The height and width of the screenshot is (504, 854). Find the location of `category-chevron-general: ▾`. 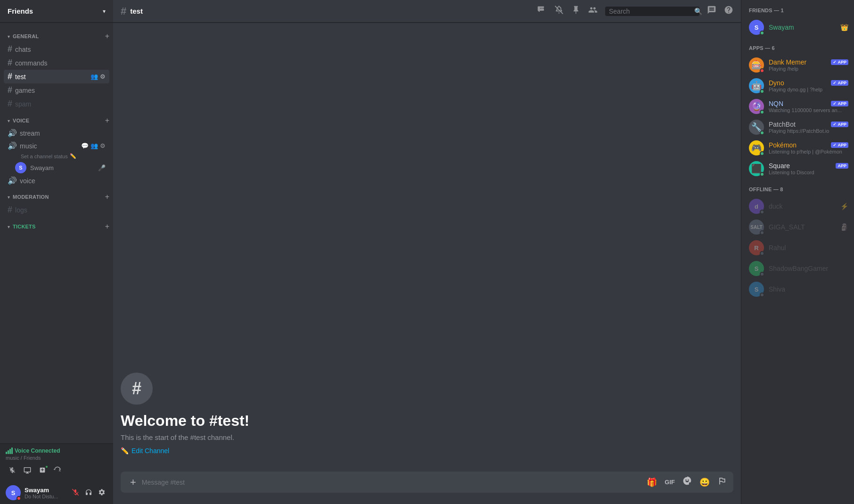

category-chevron-general: ▾ is located at coordinates (8, 37).